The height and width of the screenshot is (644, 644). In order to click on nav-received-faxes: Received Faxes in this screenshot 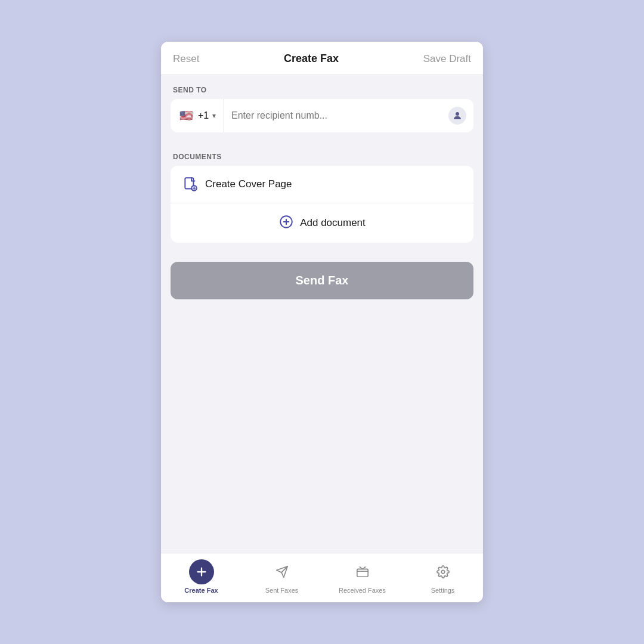, I will do `click(363, 577)`.